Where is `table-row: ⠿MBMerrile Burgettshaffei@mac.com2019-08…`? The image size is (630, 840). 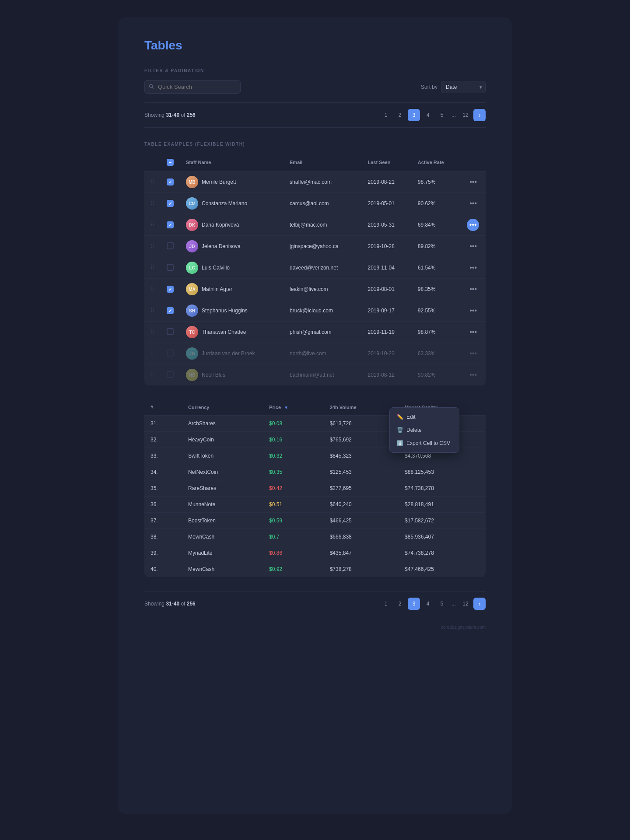
table-row: ⠿MBMerrile Burgettshaffei@mac.com2019-08… is located at coordinates (315, 182).